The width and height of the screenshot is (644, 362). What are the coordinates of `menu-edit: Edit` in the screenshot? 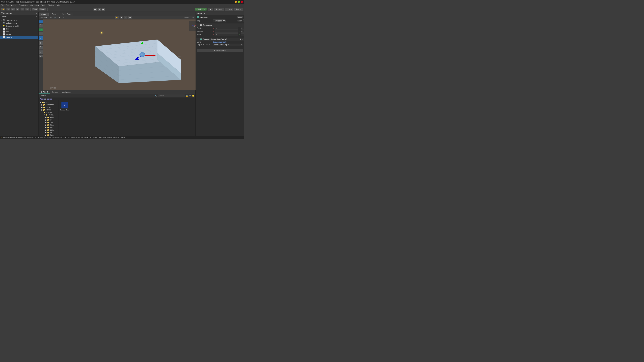 It's located at (8, 5).